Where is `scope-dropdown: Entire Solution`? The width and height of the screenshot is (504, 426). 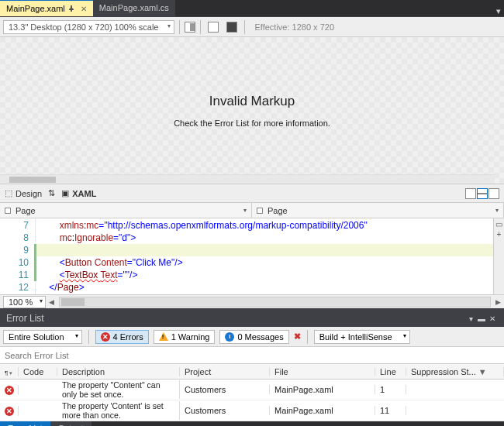 scope-dropdown: Entire Solution is located at coordinates (43, 337).